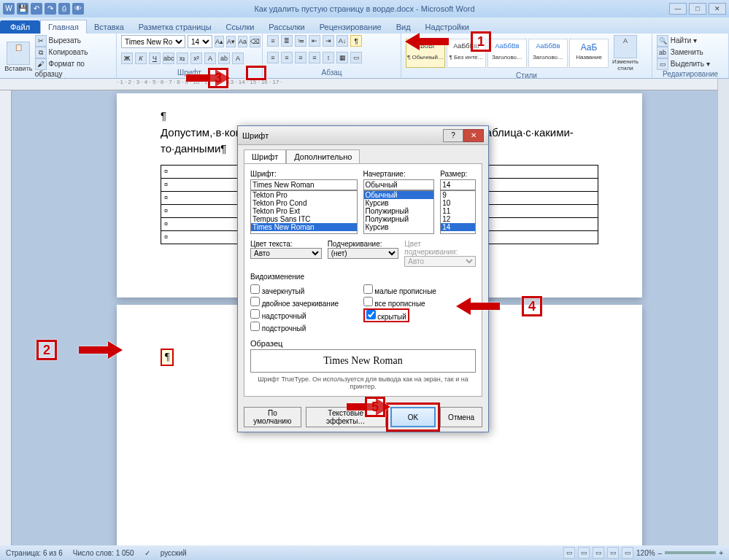  What do you see at coordinates (63, 26) in the screenshot?
I see `home-tab: Главная` at bounding box center [63, 26].